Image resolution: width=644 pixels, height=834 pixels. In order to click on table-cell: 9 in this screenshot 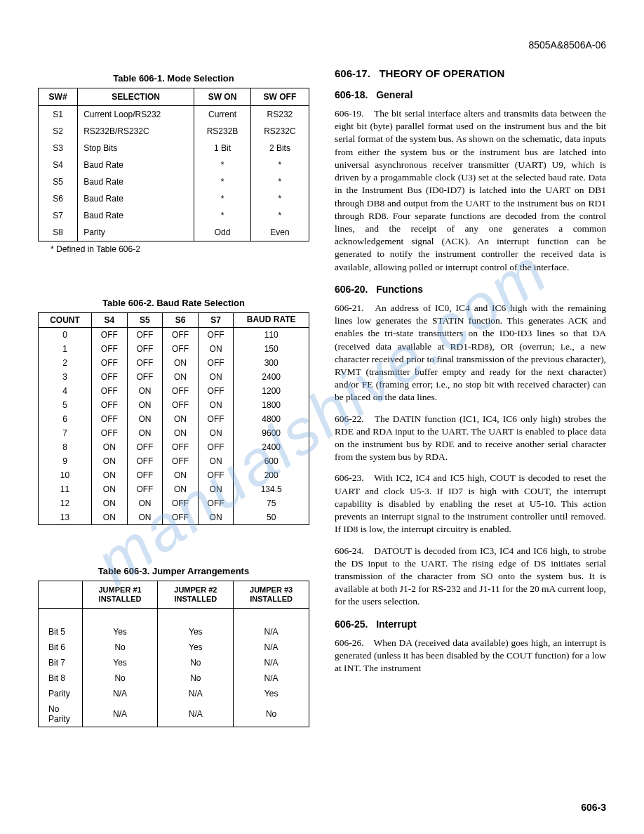, I will do `click(65, 461)`.